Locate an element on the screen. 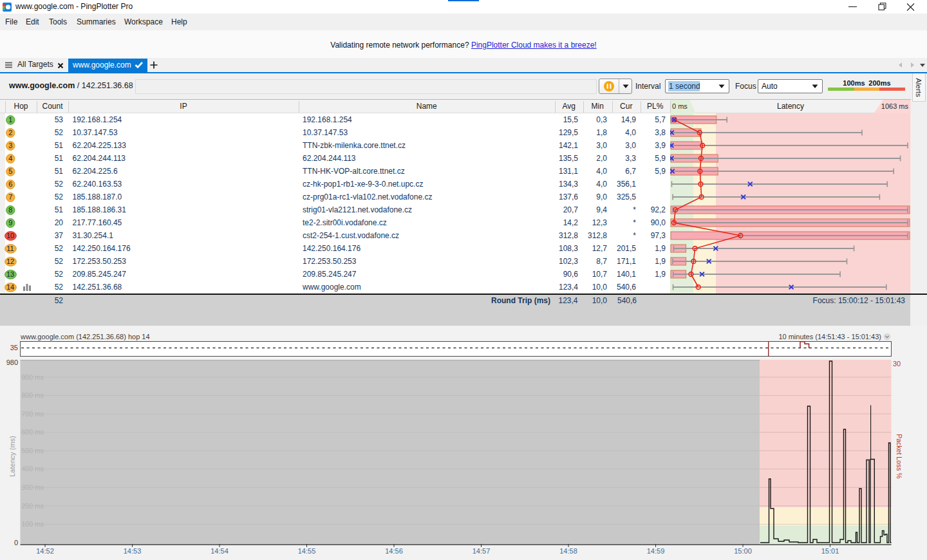 This screenshot has width=927, height=560. svg-text: 14:54 is located at coordinates (220, 551).